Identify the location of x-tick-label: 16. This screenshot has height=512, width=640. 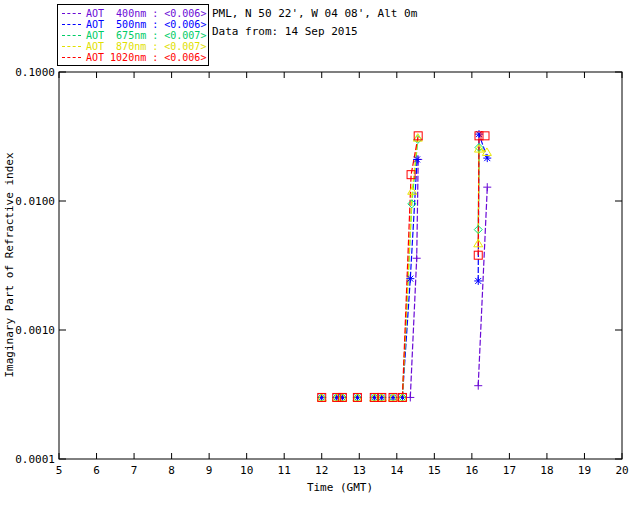
(472, 470).